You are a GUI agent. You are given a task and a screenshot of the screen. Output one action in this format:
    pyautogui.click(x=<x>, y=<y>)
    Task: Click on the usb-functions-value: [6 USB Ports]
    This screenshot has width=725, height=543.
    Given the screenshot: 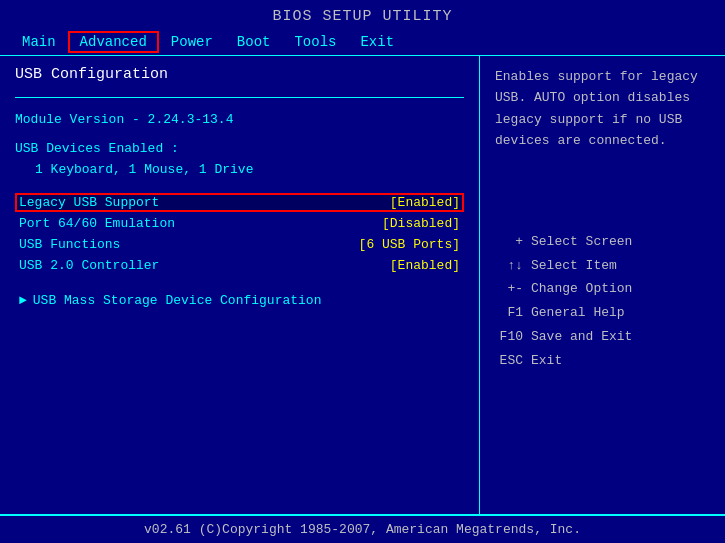 What is the action you would take?
    pyautogui.click(x=410, y=244)
    